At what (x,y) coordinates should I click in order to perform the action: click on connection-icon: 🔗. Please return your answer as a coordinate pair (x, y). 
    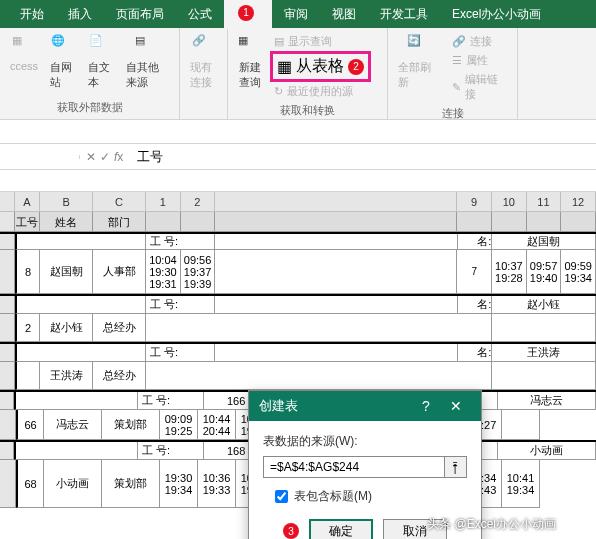
    Looking at the image, I should click on (204, 46).